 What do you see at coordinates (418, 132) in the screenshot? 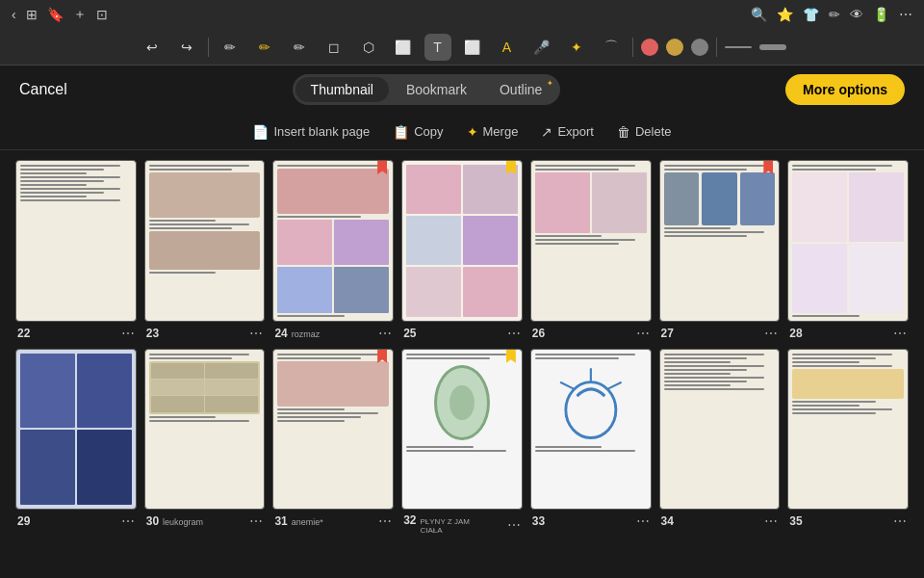
I see `copy-action: 📋 Copy` at bounding box center [418, 132].